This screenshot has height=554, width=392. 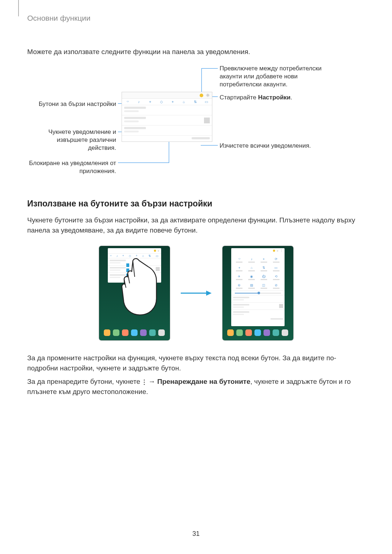 What do you see at coordinates (239, 97) in the screenshot?
I see `callout-settings-pre: Стартирайте` at bounding box center [239, 97].